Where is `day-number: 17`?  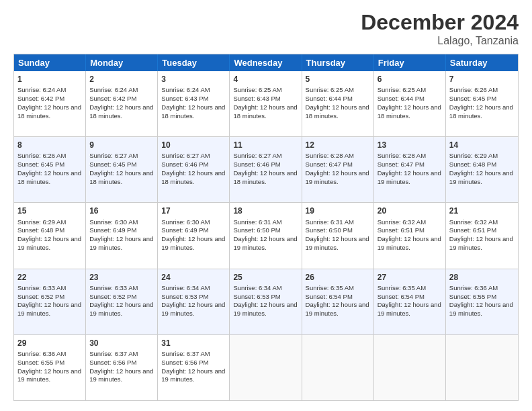
day-number: 17 is located at coordinates (193, 211).